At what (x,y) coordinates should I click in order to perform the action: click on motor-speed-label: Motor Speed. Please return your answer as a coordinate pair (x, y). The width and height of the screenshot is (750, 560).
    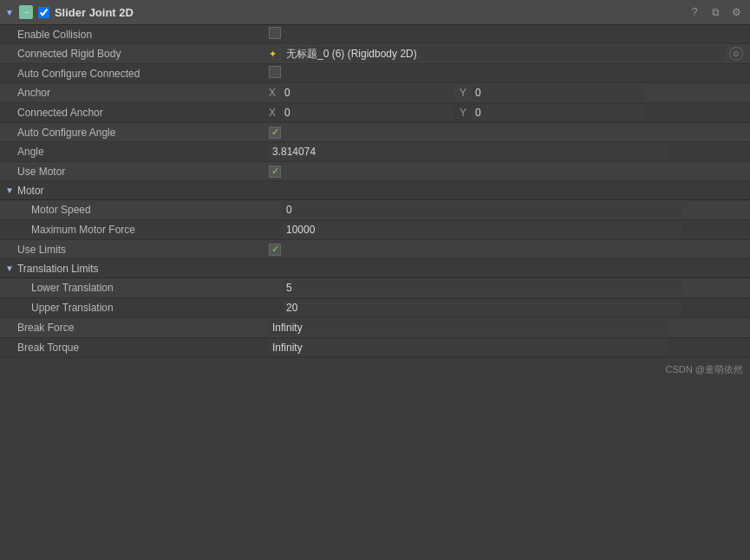
    Looking at the image, I should click on (157, 210).